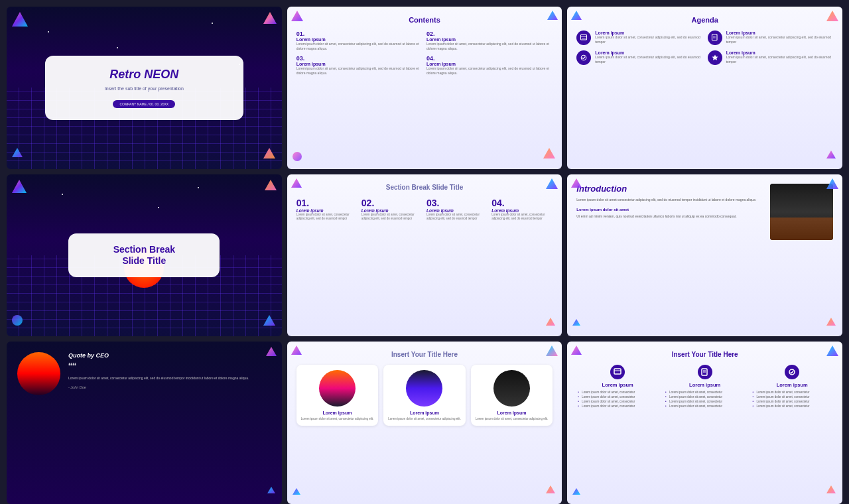 The height and width of the screenshot is (504, 849). I want to click on slide-7: Quote by CEO ““ Lorem ipsum dolor sit am…, so click(145, 423).